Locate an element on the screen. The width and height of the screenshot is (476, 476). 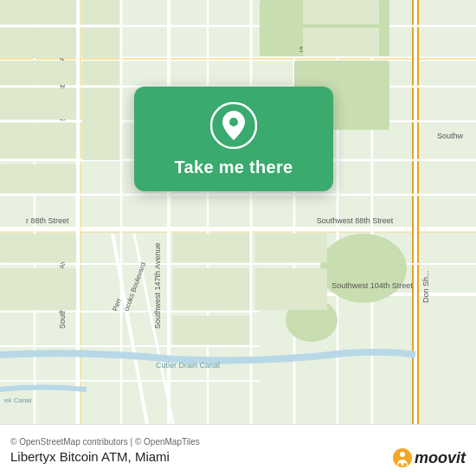
svg-text: Southwest 147th Avenue is located at coordinates (158, 286).